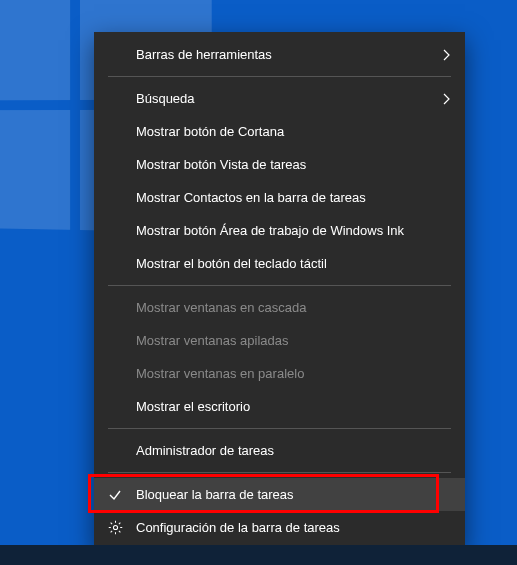 This screenshot has height=565, width=517. What do you see at coordinates (280, 308) in the screenshot?
I see `menu-item-cascade: Mostrar ventanas en cascada` at bounding box center [280, 308].